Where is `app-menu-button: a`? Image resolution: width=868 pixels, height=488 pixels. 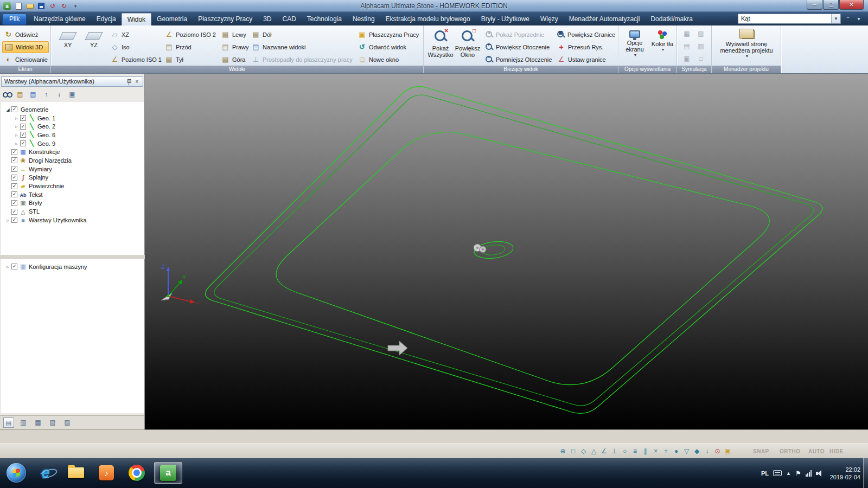 app-menu-button: a is located at coordinates (7, 7).